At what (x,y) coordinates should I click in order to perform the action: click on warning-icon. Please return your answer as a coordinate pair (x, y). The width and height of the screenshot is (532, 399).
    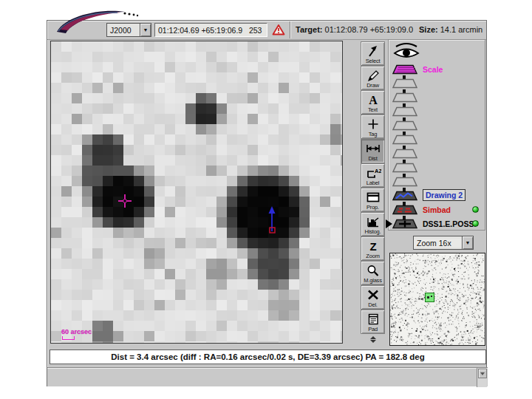
    Looking at the image, I should click on (279, 31).